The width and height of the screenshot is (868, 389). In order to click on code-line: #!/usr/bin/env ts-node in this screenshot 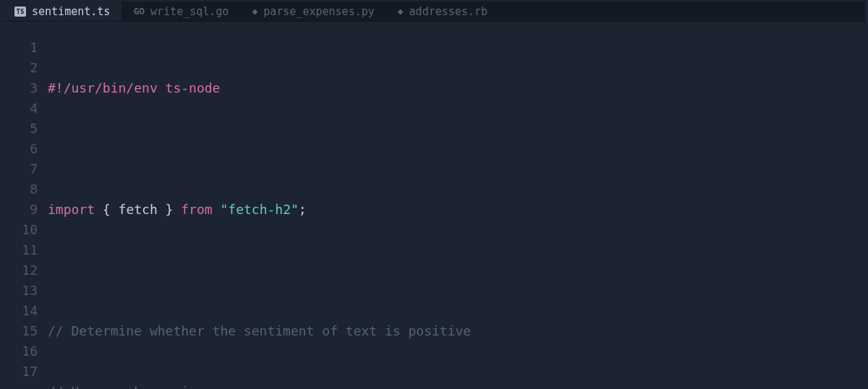, I will do `click(456, 88)`.